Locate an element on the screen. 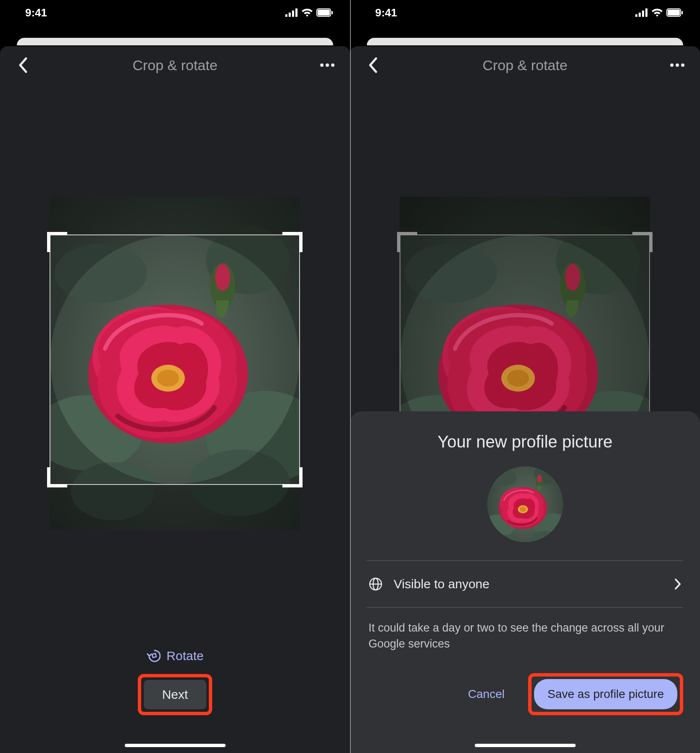  highlight-next: Next is located at coordinates (175, 695).